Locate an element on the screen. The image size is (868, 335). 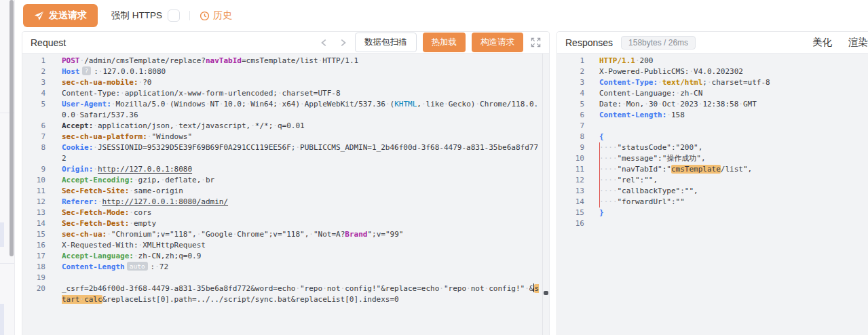
code-line: 8Cookie:·JSESSIONID=95329D5E39F69B69F0A2… is located at coordinates (286, 153).